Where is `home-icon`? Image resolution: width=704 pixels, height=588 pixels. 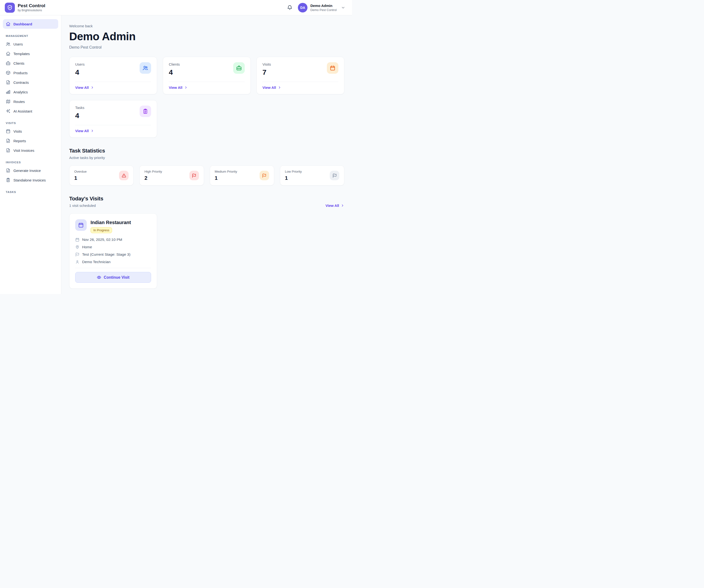
home-icon is located at coordinates (8, 54).